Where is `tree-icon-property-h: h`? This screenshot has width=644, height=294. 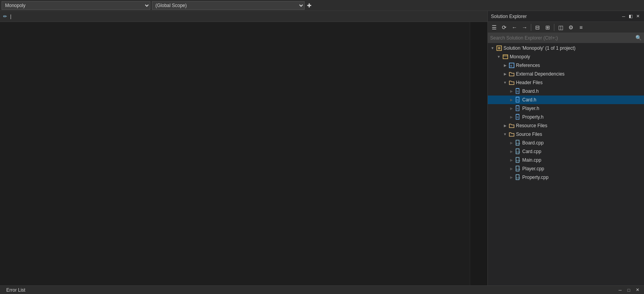 tree-icon-property-h: h is located at coordinates (518, 117).